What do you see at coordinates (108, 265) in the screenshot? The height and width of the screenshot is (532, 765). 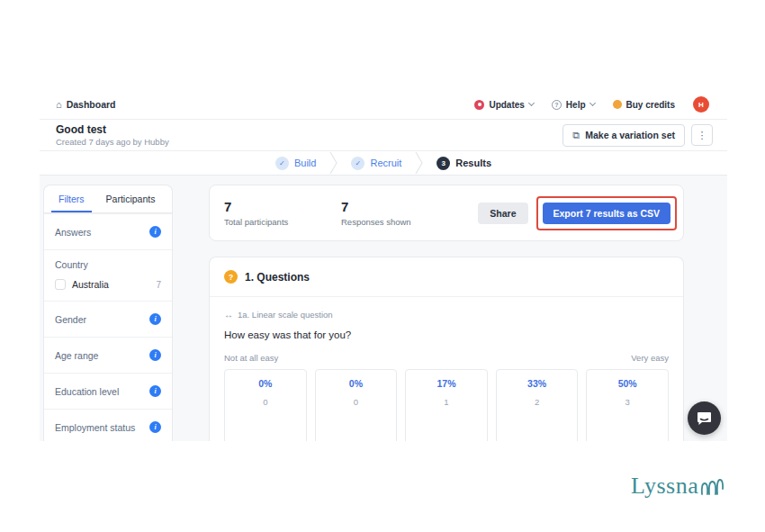 I see `country-label: Country` at bounding box center [108, 265].